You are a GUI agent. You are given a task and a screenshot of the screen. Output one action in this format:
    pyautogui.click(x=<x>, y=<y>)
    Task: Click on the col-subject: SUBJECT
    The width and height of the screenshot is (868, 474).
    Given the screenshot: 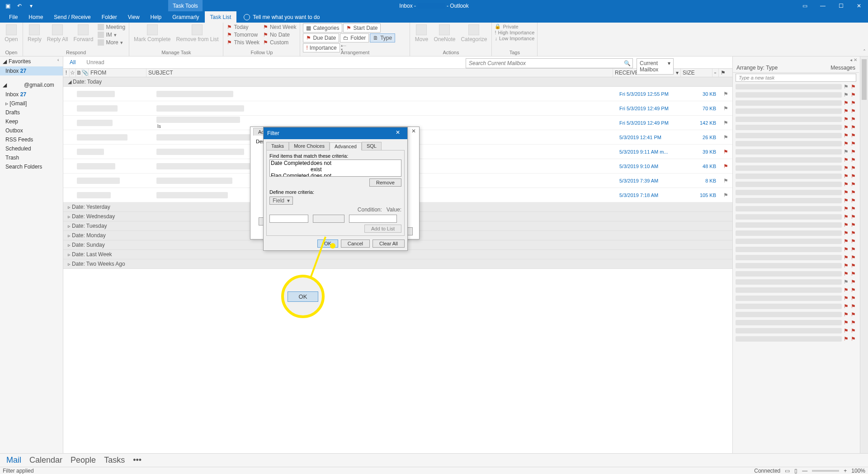 What is the action you would take?
    pyautogui.click(x=380, y=73)
    